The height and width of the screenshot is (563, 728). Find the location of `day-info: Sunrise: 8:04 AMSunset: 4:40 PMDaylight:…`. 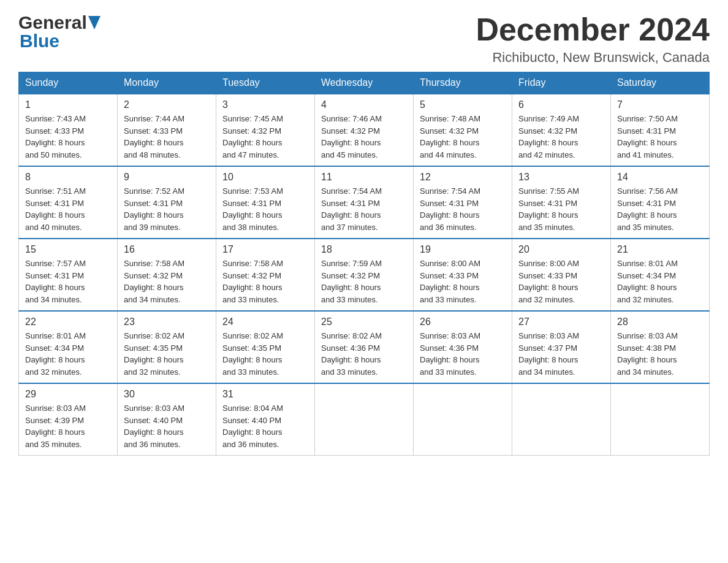

day-info: Sunrise: 8:04 AMSunset: 4:40 PMDaylight:… is located at coordinates (265, 426).